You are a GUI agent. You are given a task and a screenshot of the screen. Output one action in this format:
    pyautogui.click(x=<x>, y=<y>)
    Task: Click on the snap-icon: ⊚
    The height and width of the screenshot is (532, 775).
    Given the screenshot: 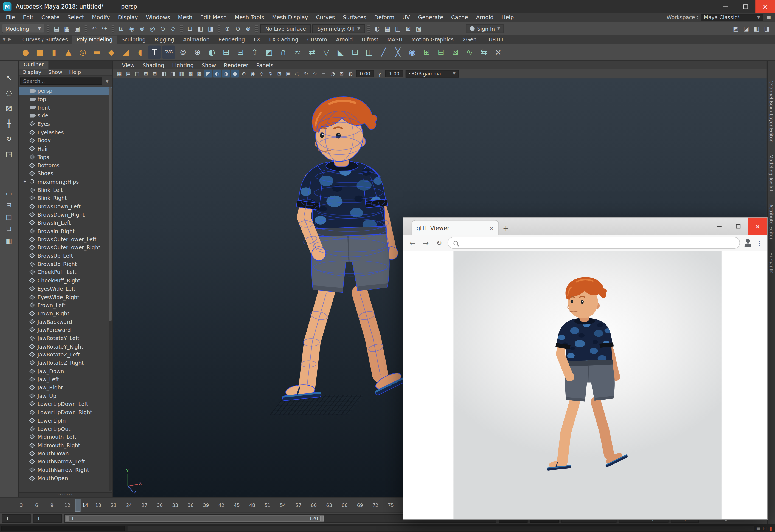 What is the action you would take?
    pyautogui.click(x=142, y=28)
    